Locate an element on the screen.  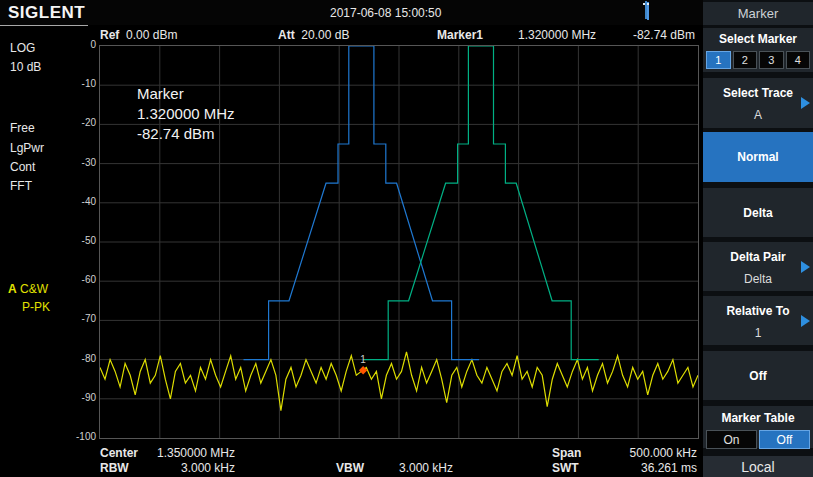
ref-level-group: Ref 0.00 dBm is located at coordinates (138, 35).